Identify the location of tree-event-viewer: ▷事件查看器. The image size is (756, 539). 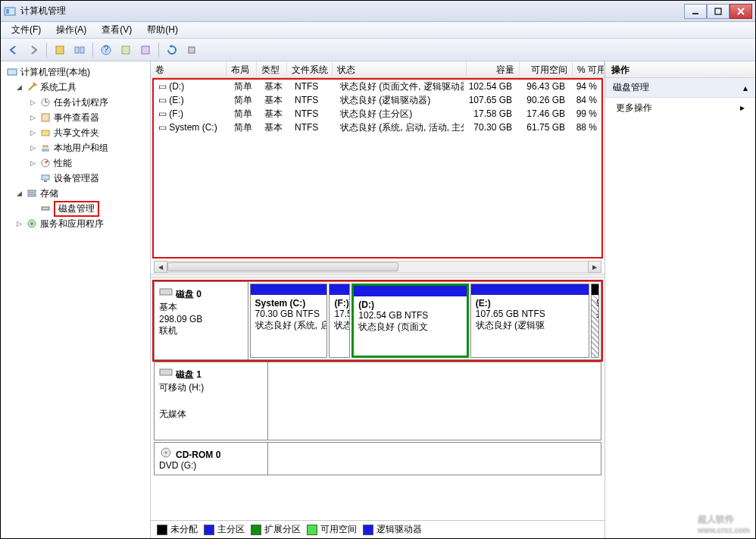
(76, 118).